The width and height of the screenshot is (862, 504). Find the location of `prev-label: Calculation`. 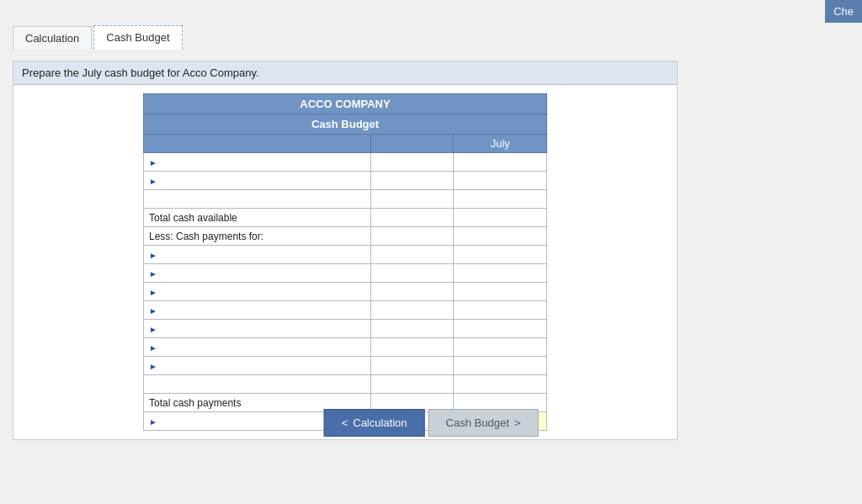

prev-label: Calculation is located at coordinates (380, 422).